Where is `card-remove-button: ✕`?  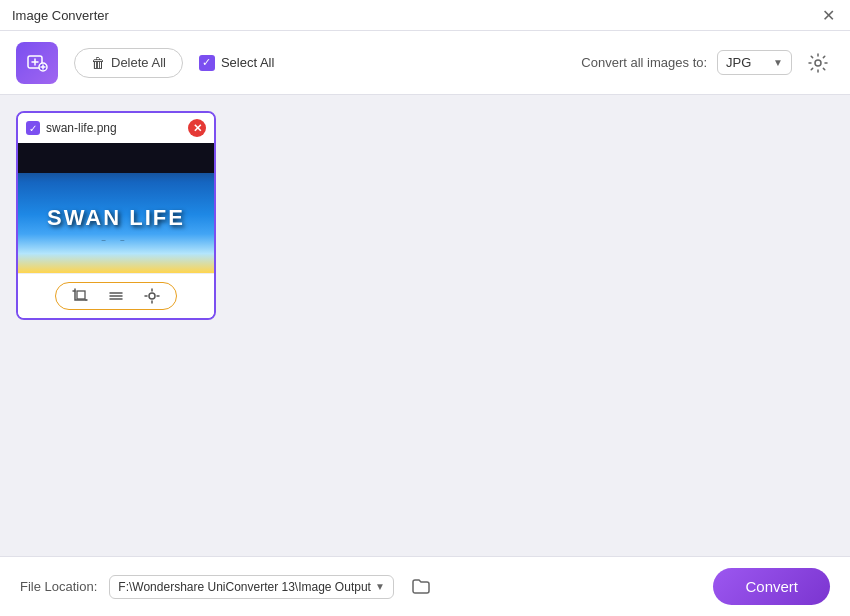 card-remove-button: ✕ is located at coordinates (197, 128).